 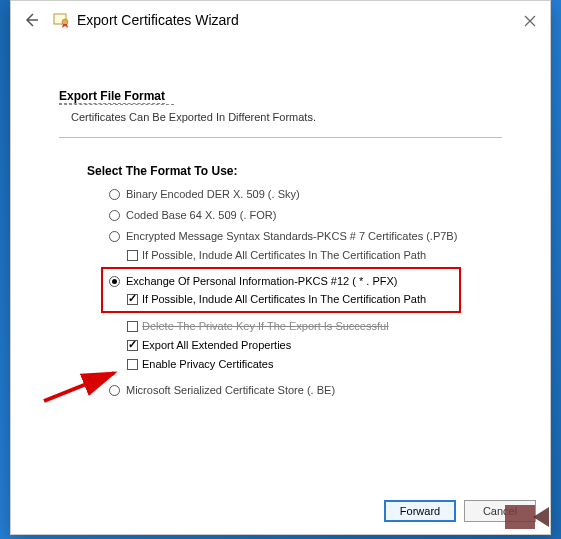 I want to click on titlebar: Export Certificates Wizard, so click(x=280, y=20).